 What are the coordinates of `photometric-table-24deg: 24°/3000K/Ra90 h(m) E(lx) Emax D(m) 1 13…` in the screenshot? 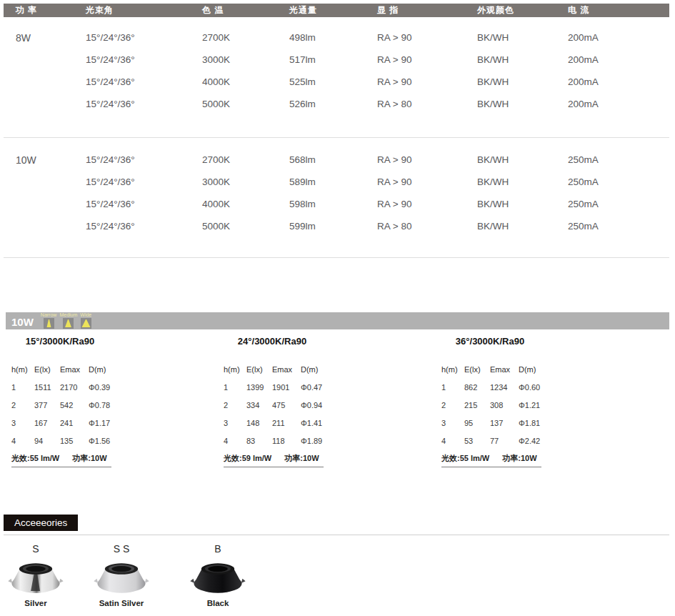 It's located at (272, 402).